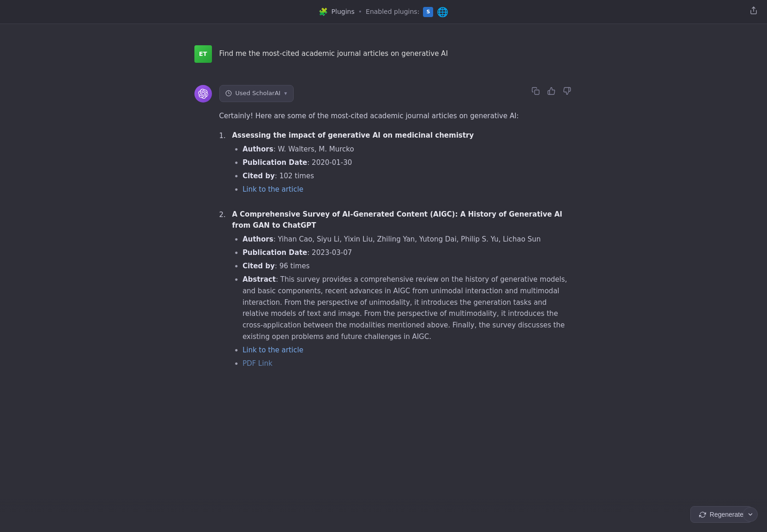 The image size is (767, 532). Describe the element at coordinates (396, 163) in the screenshot. I see `article-item-1: 1. Assessing the impact of generative AI…` at that location.